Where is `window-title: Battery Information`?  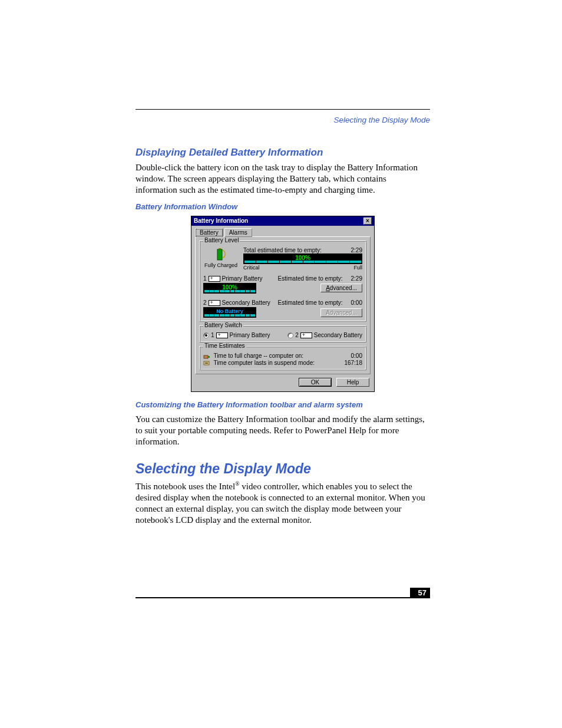
window-title: Battery Information is located at coordinates (221, 220).